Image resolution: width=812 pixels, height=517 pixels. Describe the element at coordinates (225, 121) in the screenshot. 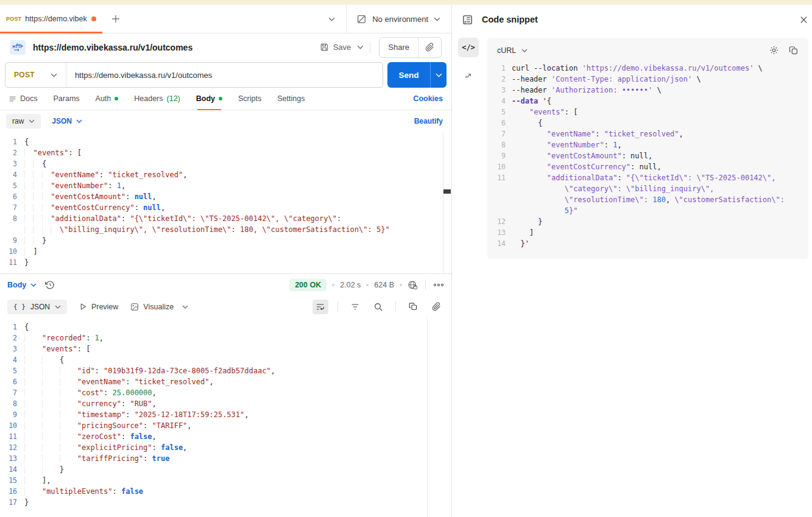

I see `body-mode-toolbar: raw JSON Beautify` at that location.